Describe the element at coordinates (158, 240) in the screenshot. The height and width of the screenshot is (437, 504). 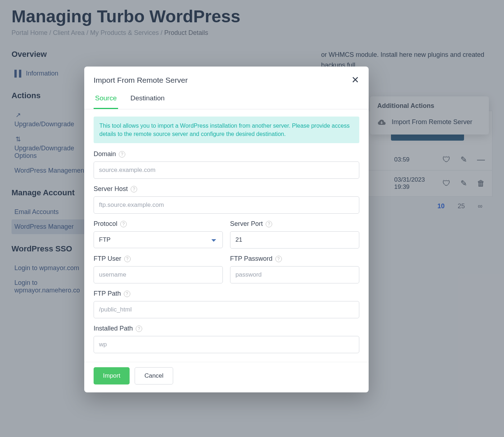
I see `protocol-select: FTP` at that location.